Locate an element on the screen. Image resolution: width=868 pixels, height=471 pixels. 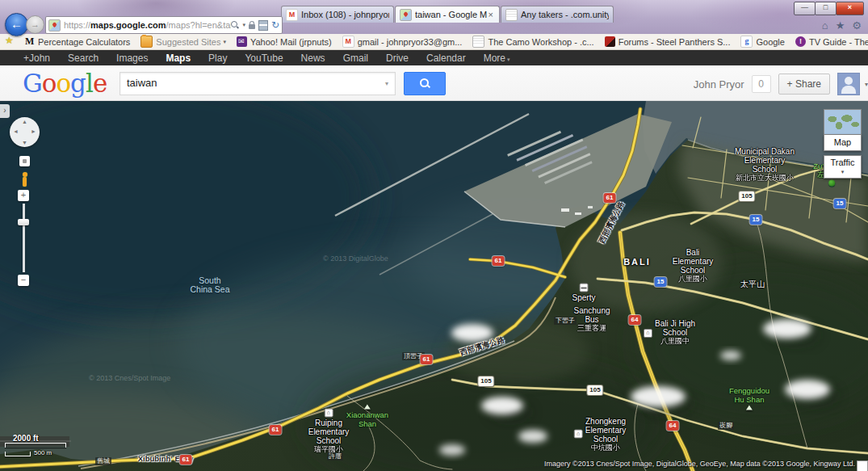
imagery-watermark: © 2013 Cnes/Spot Image is located at coordinates (129, 378).